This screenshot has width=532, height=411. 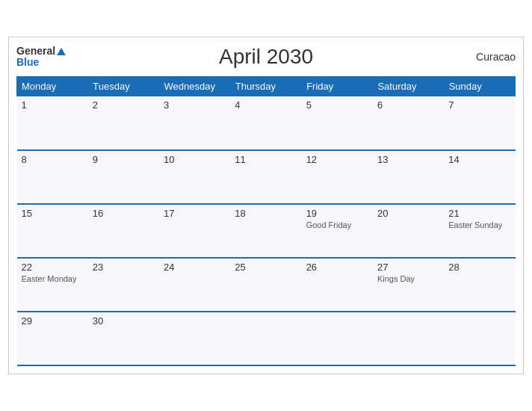 What do you see at coordinates (266, 123) in the screenshot?
I see `table-row: 4` at bounding box center [266, 123].